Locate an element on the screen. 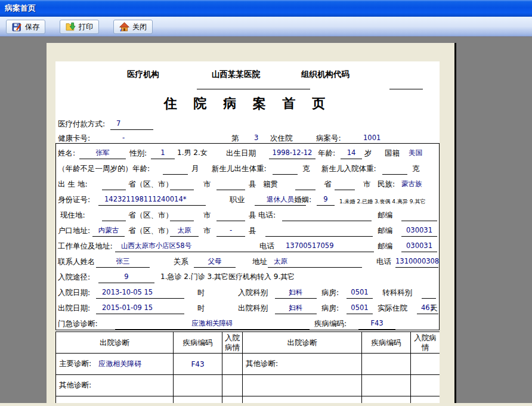 The image size is (532, 406). field-label: 职业 is located at coordinates (237, 199).